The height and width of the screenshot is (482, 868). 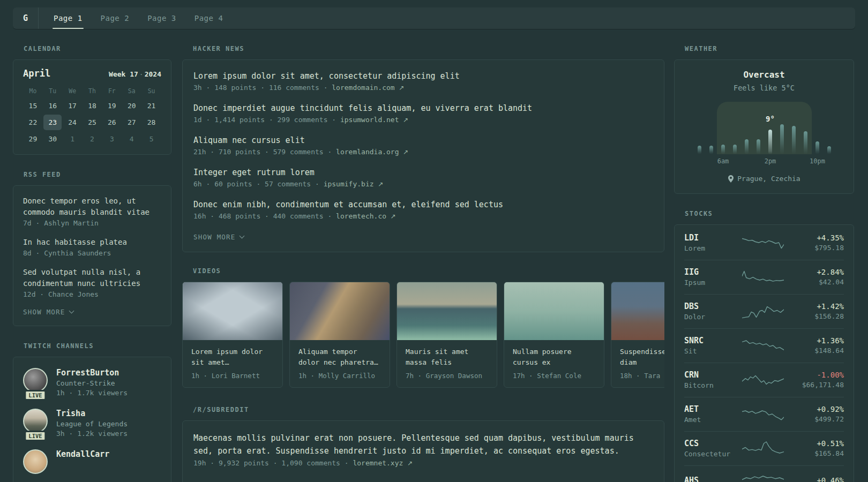 What do you see at coordinates (764, 414) in the screenshot?
I see `stock-row: AET Amet +0.92% $499.72` at bounding box center [764, 414].